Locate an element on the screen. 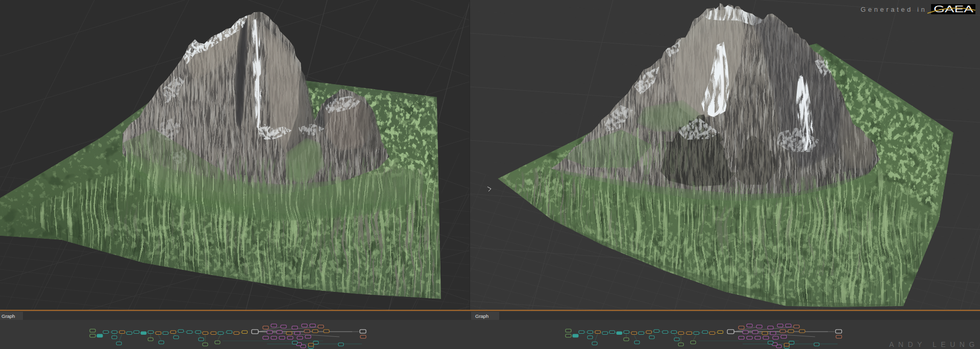 The height and width of the screenshot is (349, 980). svg-text: ANDY LEUNG is located at coordinates (934, 344).